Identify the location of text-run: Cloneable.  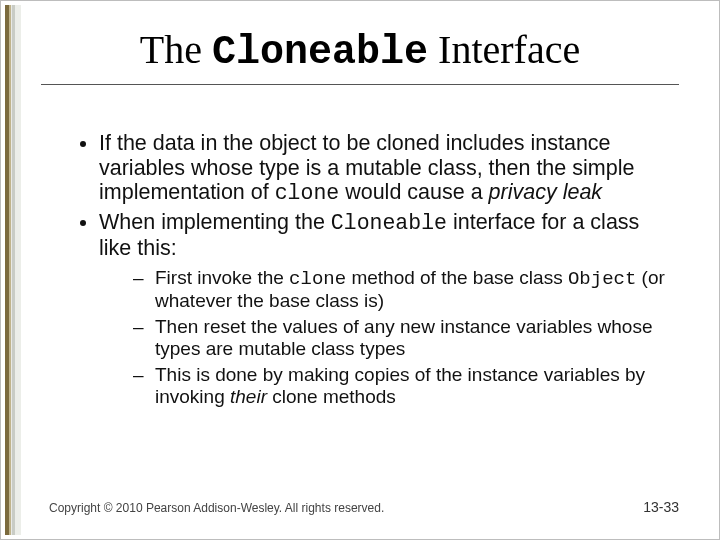
(389, 223).